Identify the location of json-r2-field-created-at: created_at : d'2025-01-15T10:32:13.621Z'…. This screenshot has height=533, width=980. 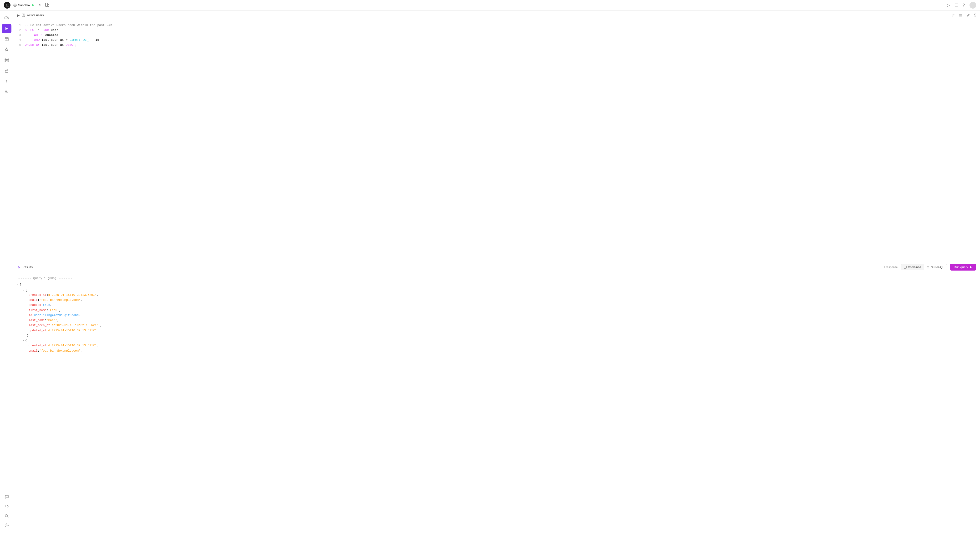
(502, 345).